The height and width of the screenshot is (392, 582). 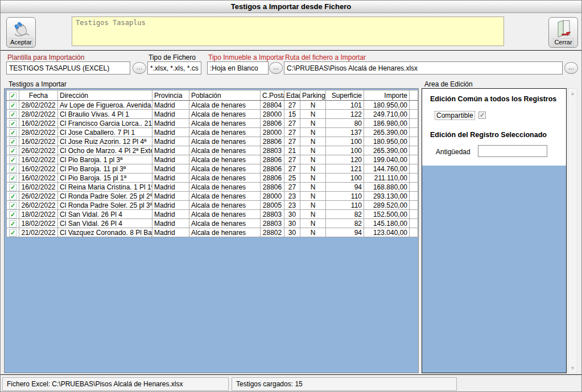 I want to click on table-row: ✓26/02/2022Cl Ronda Padre Soler. 25 pl 3…, so click(x=213, y=205).